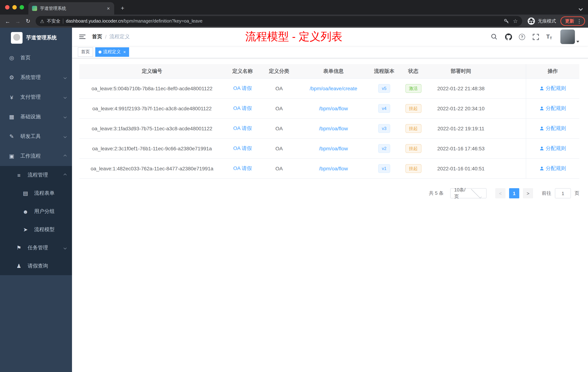  What do you see at coordinates (506, 21) in the screenshot?
I see `password-key-icon` at bounding box center [506, 21].